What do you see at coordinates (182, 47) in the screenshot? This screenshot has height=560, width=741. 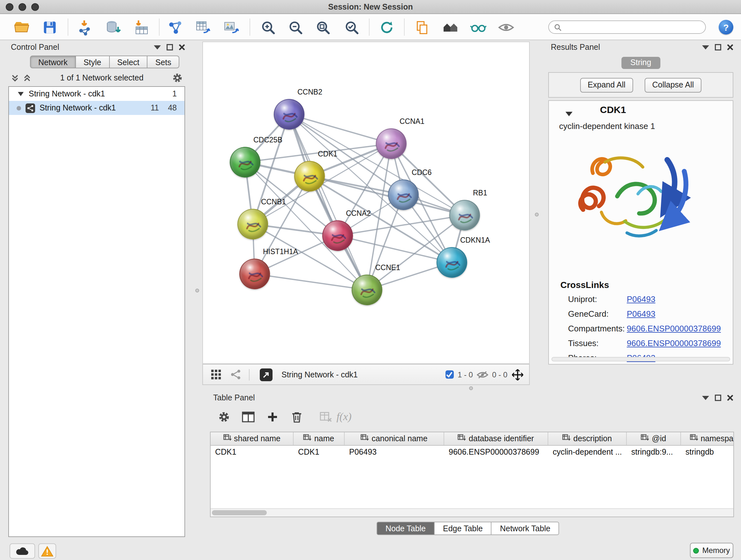 I see `control-panel-close-button` at bounding box center [182, 47].